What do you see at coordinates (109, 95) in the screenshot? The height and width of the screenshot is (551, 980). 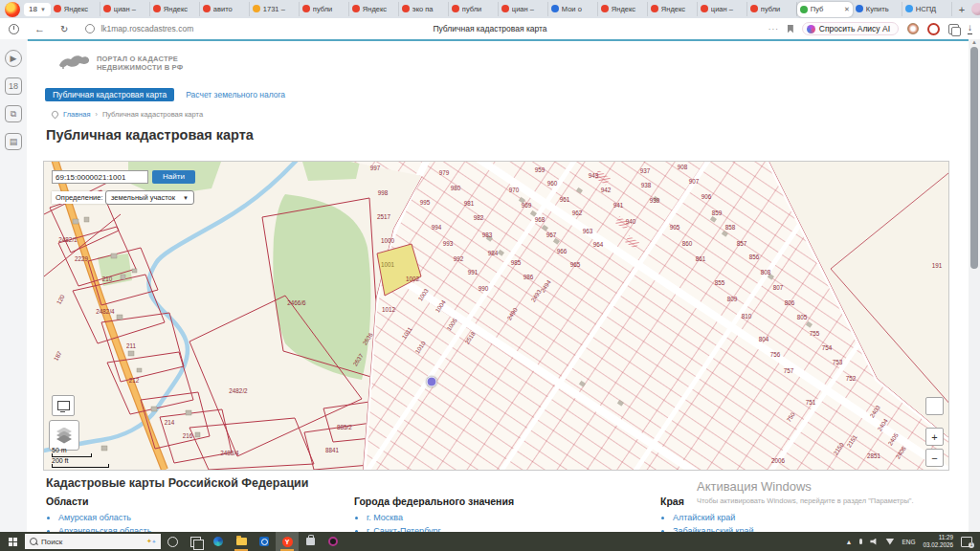 I see `nav-tab-cadastral-map: Публичная кадастровая карта` at bounding box center [109, 95].